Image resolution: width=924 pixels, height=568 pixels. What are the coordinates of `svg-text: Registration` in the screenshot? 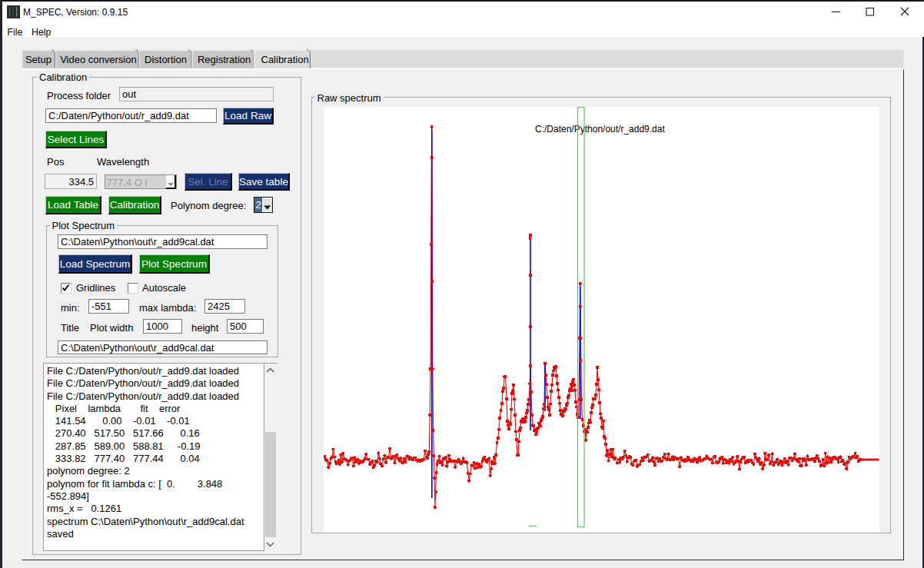 It's located at (224, 60).